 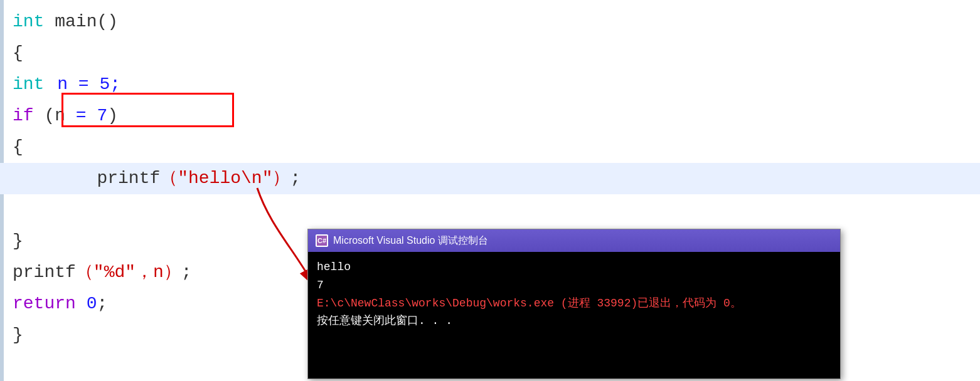 What do you see at coordinates (574, 321) in the screenshot?
I see `console-output-4: 按任意键关闭此窗口. . .` at bounding box center [574, 321].